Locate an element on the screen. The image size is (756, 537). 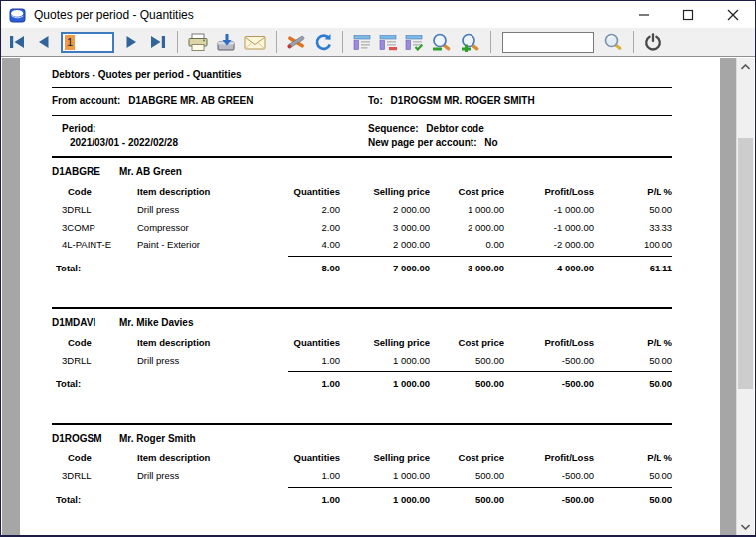
export-button is located at coordinates (226, 42).